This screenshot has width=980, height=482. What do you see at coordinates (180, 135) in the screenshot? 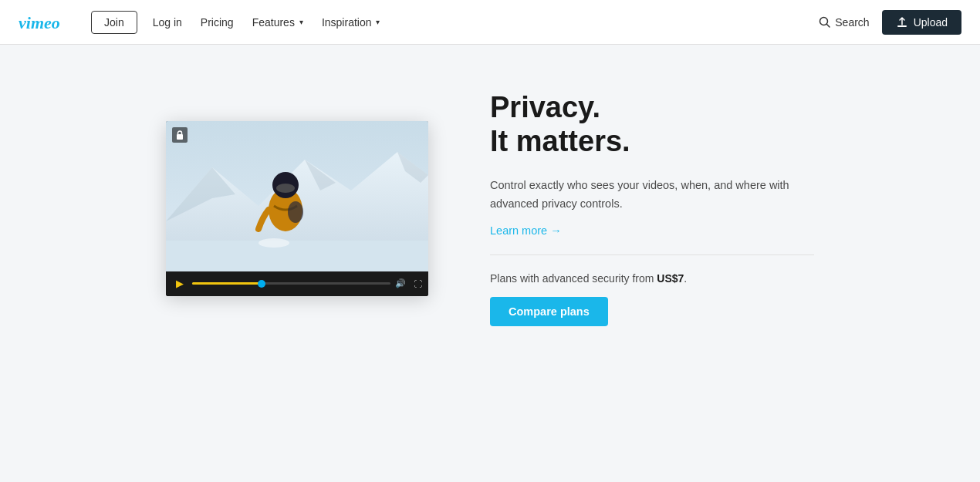
I see `lock-icon` at bounding box center [180, 135].